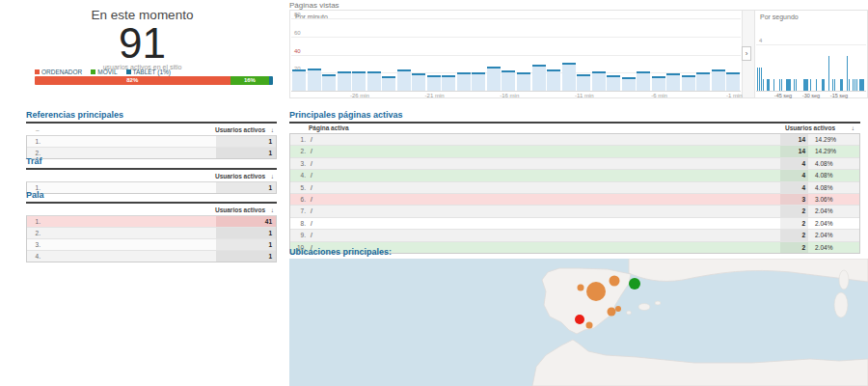 This screenshot has height=386, width=868. I want to click on section-title: Referencias principales, so click(151, 117).